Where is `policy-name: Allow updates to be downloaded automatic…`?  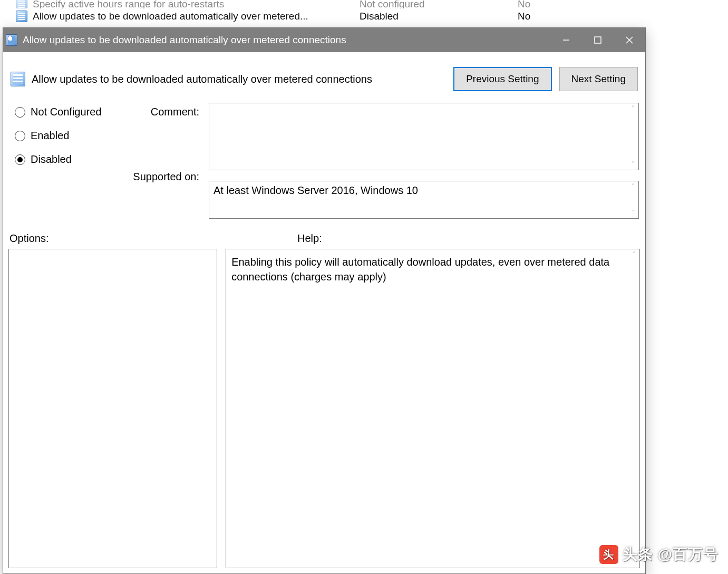 policy-name: Allow updates to be downloaded automatic… is located at coordinates (193, 16).